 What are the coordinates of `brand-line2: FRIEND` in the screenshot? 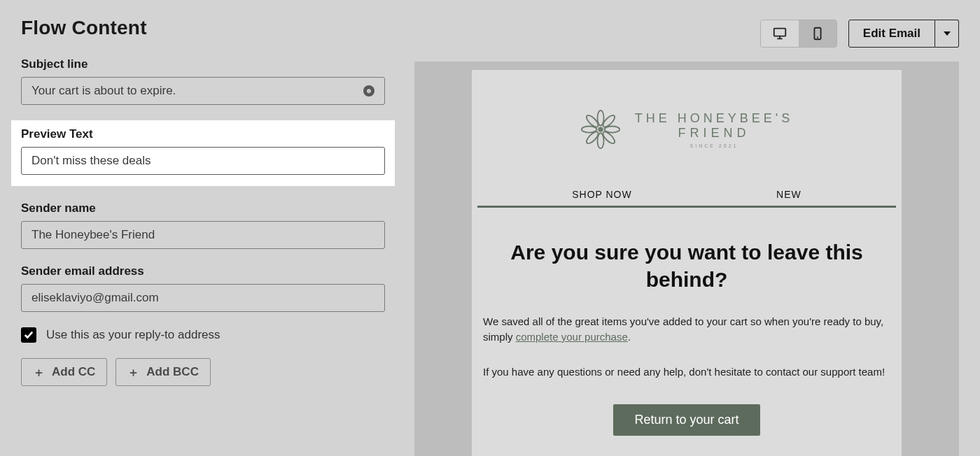 It's located at (714, 133).